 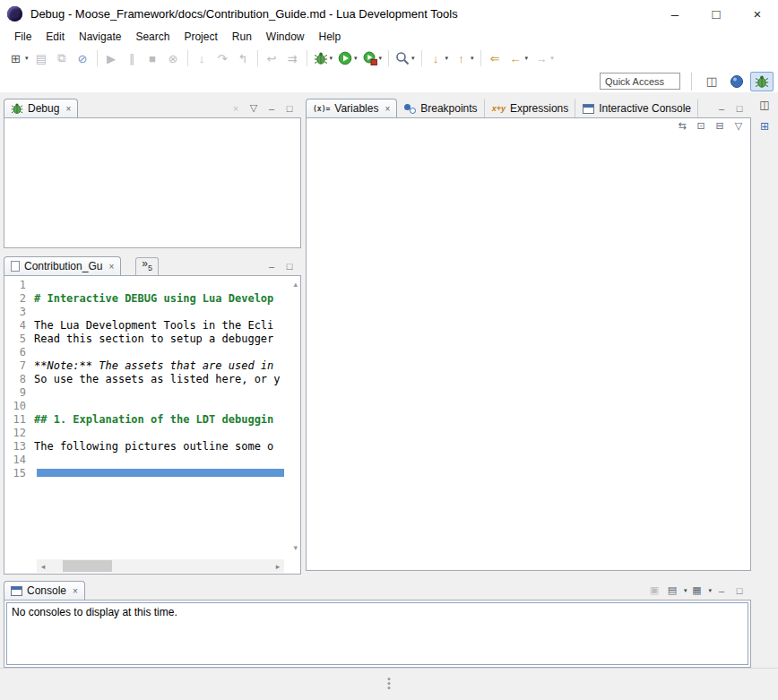 I want to click on scroll-up-arrow: ▴, so click(x=296, y=284).